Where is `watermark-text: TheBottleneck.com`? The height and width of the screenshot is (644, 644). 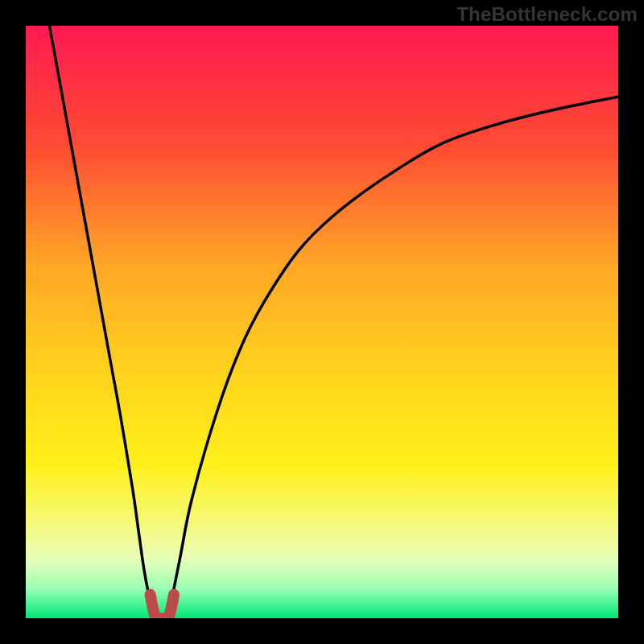 watermark-text: TheBottleneck.com is located at coordinates (547, 14).